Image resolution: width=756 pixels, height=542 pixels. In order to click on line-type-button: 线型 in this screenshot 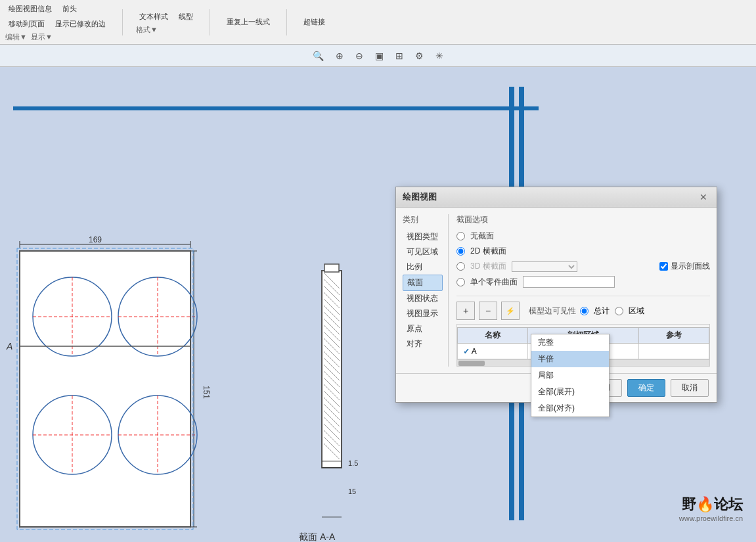, I will do `click(186, 17)`.